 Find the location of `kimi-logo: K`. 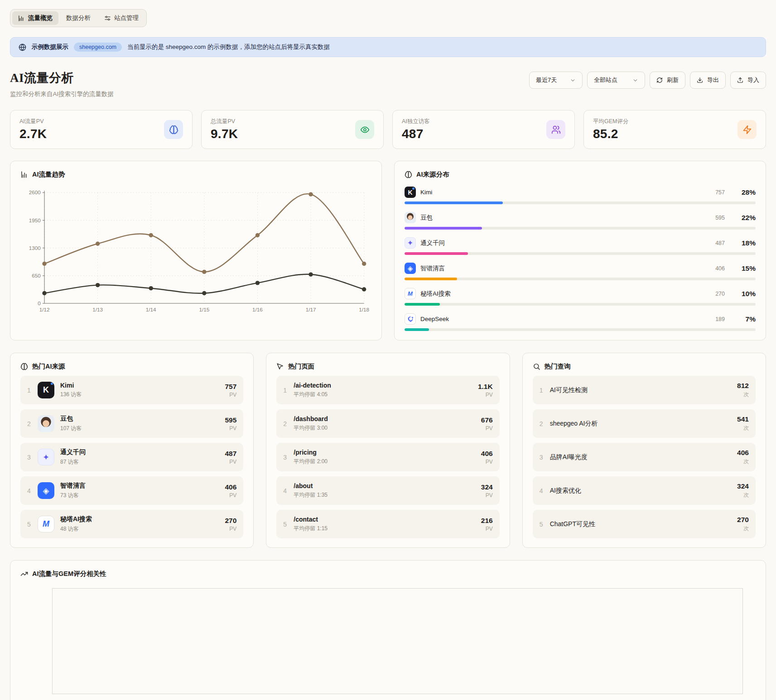

kimi-logo: K is located at coordinates (46, 390).